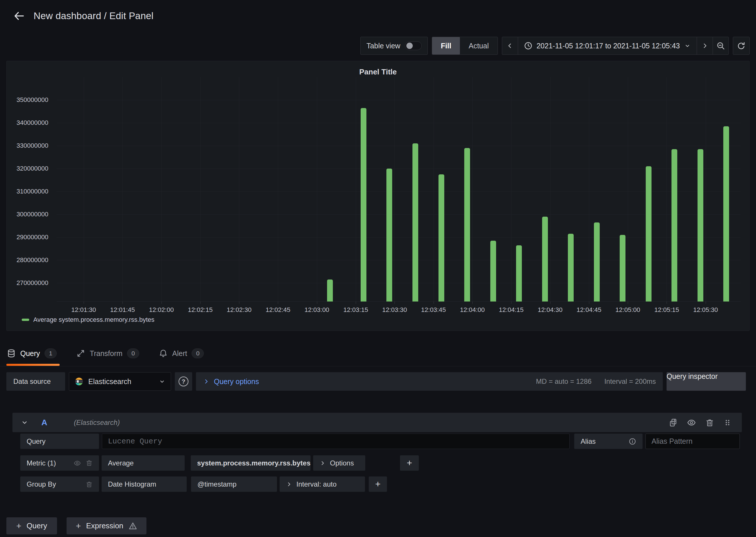 Image resolution: width=756 pixels, height=537 pixels. What do you see at coordinates (710, 423) in the screenshot?
I see `remove-query-button` at bounding box center [710, 423].